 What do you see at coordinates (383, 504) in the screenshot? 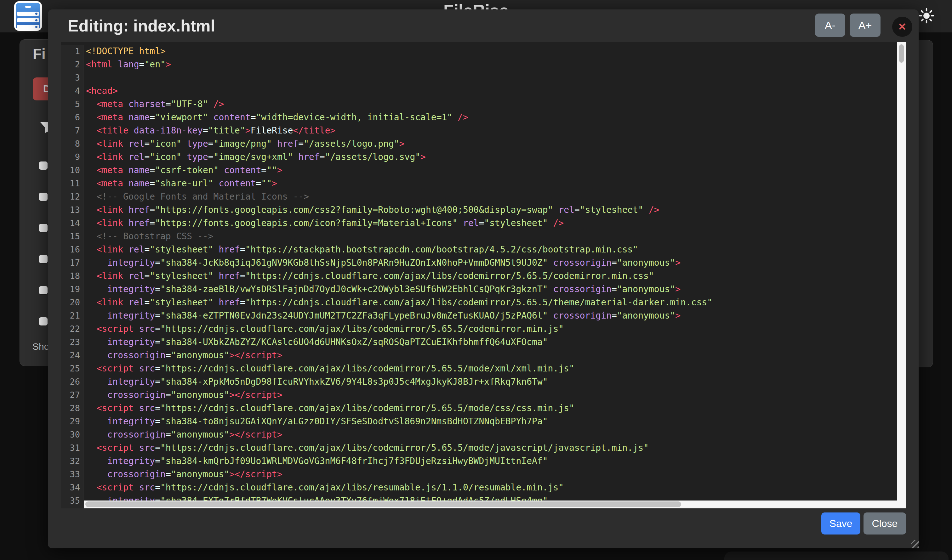
I see `horizontal-scrollbar-thumb` at bounding box center [383, 504].